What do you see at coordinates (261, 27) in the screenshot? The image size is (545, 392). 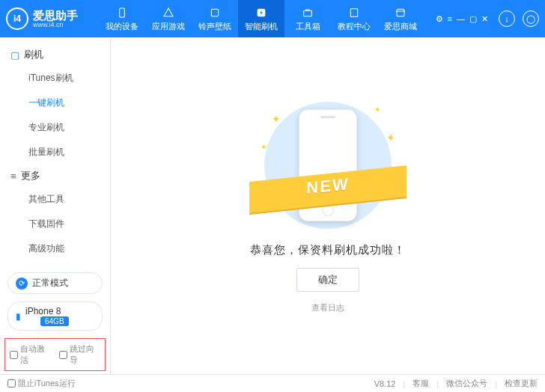 I see `nav-label: 智能刷机` at bounding box center [261, 27].